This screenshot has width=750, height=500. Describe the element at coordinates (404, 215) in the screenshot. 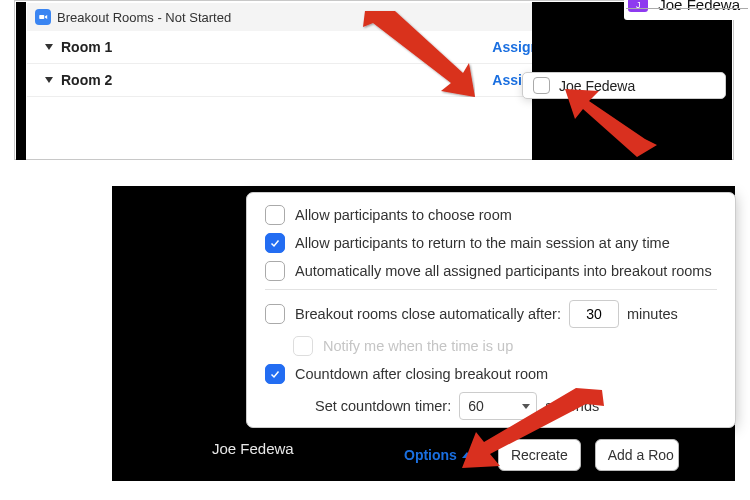

I see `option-label: Allow participants to choose room` at that location.